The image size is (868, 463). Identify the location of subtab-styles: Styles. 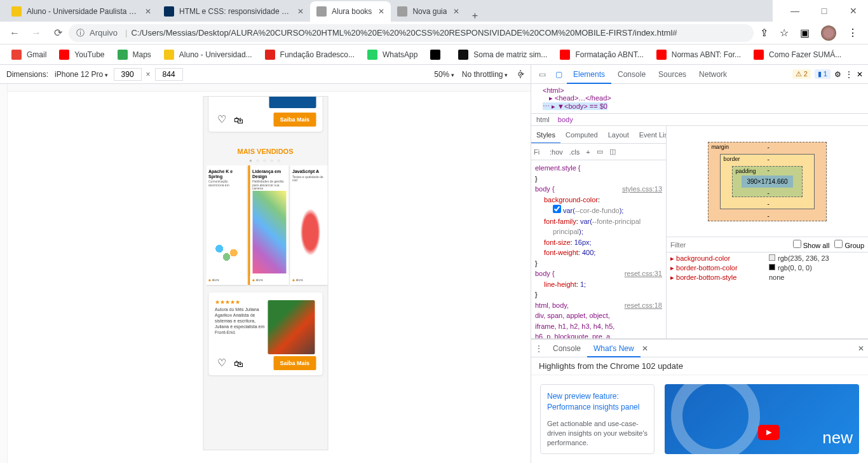
(546, 135).